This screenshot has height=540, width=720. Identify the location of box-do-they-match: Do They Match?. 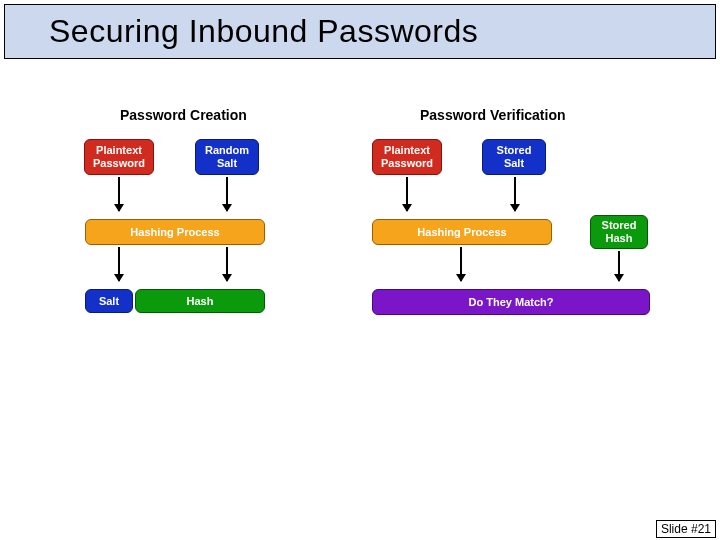
(511, 302).